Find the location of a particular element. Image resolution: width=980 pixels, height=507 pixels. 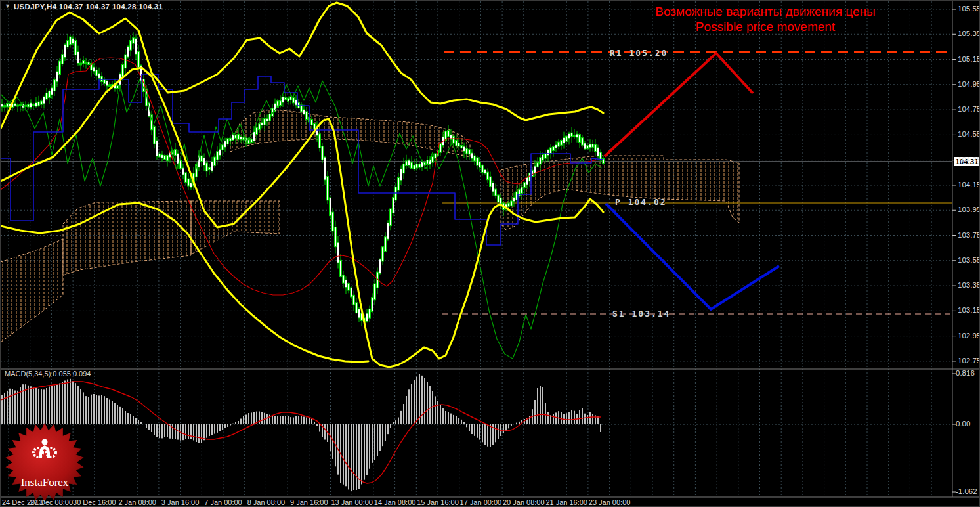

time-axis-label: 30 Dec 16:00 is located at coordinates (95, 502).